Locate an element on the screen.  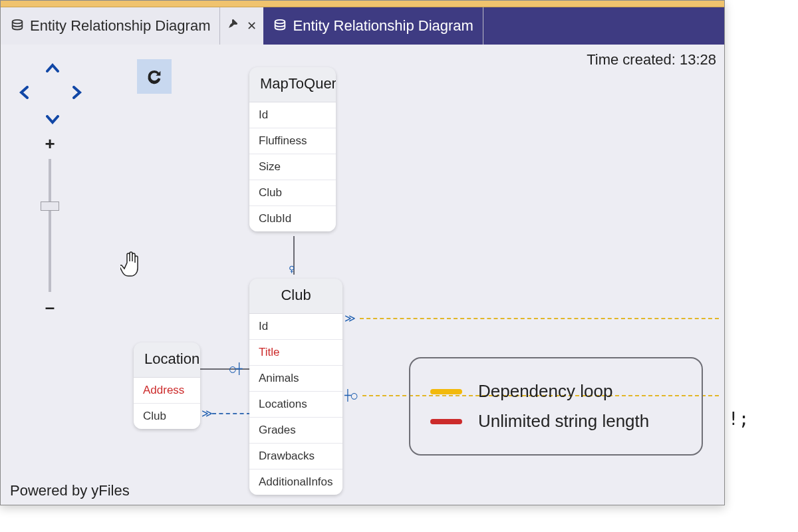
endpoint-circle: ♀ is located at coordinates (292, 269).